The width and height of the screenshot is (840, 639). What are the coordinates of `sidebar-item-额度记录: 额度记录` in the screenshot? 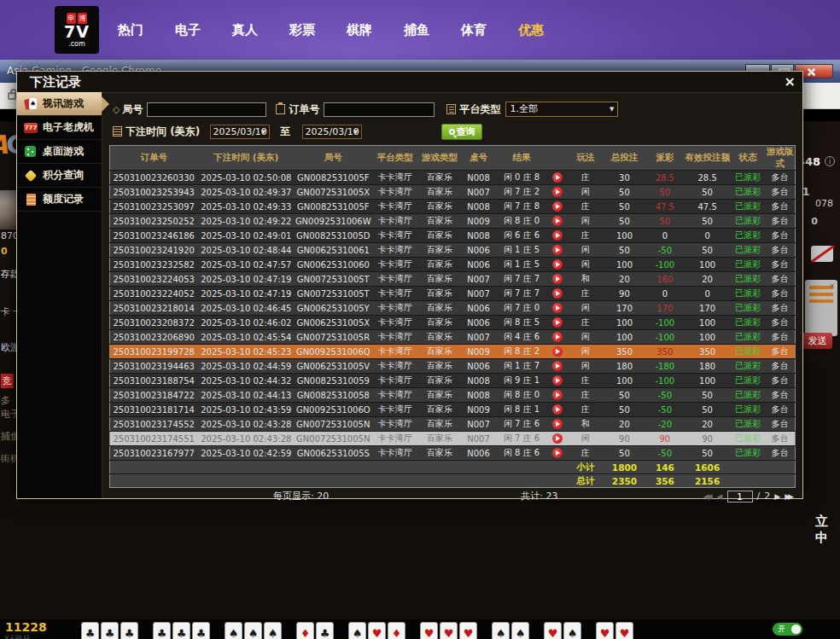 It's located at (60, 200).